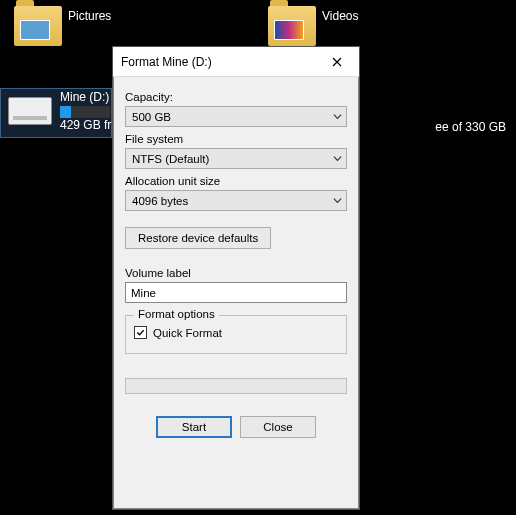 Image resolution: width=516 pixels, height=515 pixels. I want to click on close-icon, so click(337, 62).